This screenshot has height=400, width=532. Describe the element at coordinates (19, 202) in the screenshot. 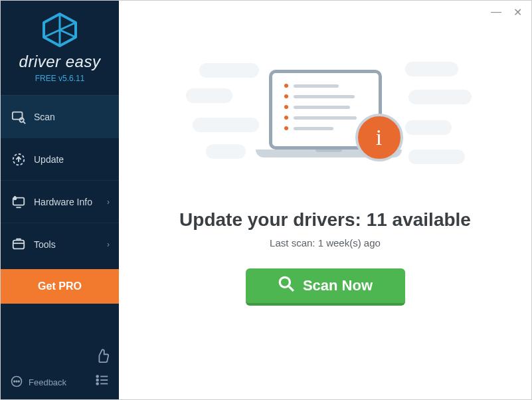

I see `hardware-info-icon: i` at that location.